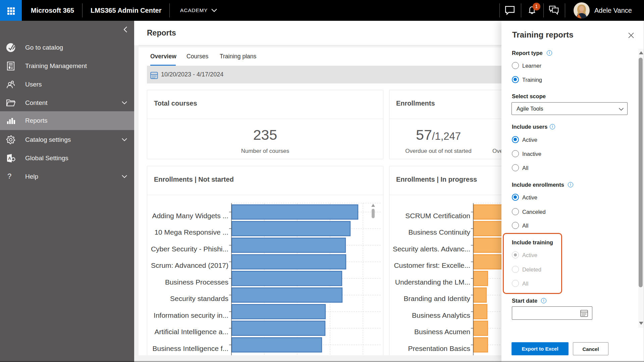 The height and width of the screenshot is (362, 644). What do you see at coordinates (190, 249) in the screenshot?
I see `svg-text: Cyber Security - Phishi...` at bounding box center [190, 249].